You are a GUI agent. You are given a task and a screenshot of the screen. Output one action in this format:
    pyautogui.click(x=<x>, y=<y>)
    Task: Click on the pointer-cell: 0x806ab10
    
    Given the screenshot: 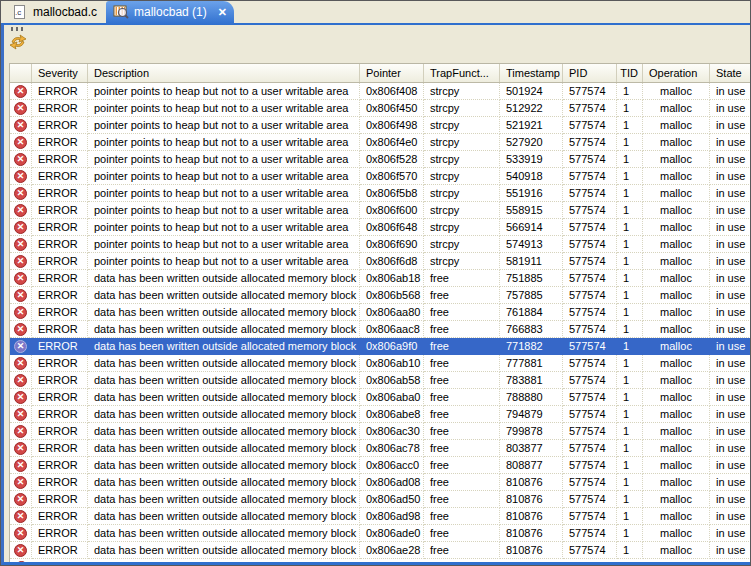 What is the action you would take?
    pyautogui.click(x=392, y=364)
    